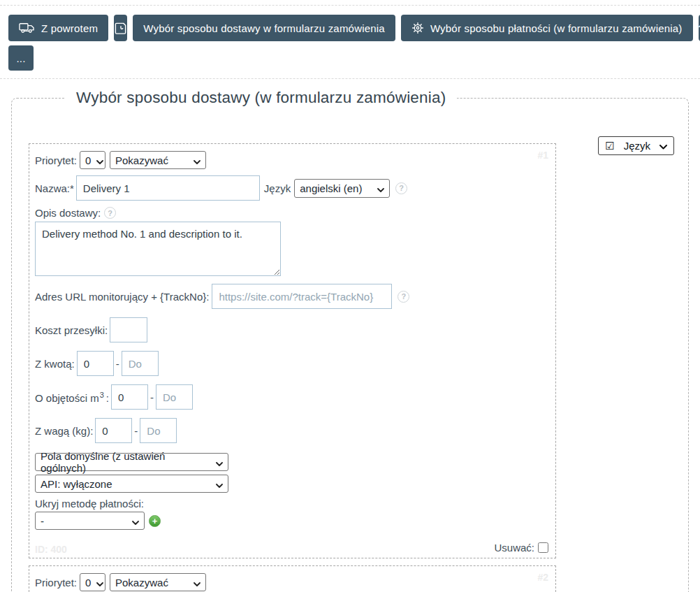 This screenshot has height=592, width=700. Describe the element at coordinates (342, 189) in the screenshot. I see `language-select: angielski (en)` at that location.